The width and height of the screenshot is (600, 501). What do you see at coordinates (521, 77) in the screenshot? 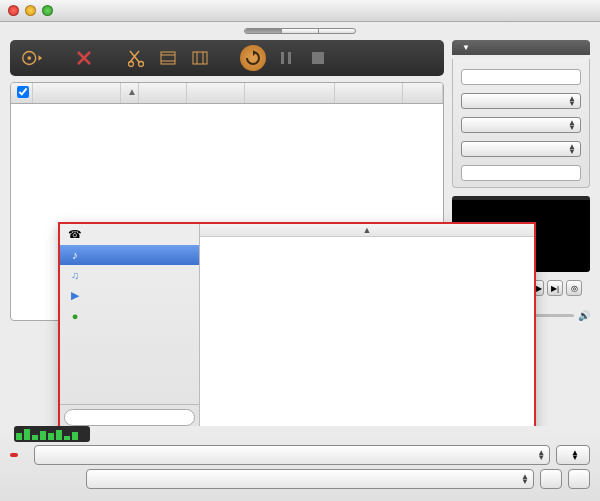
I see `file-name-input` at bounding box center [521, 77].